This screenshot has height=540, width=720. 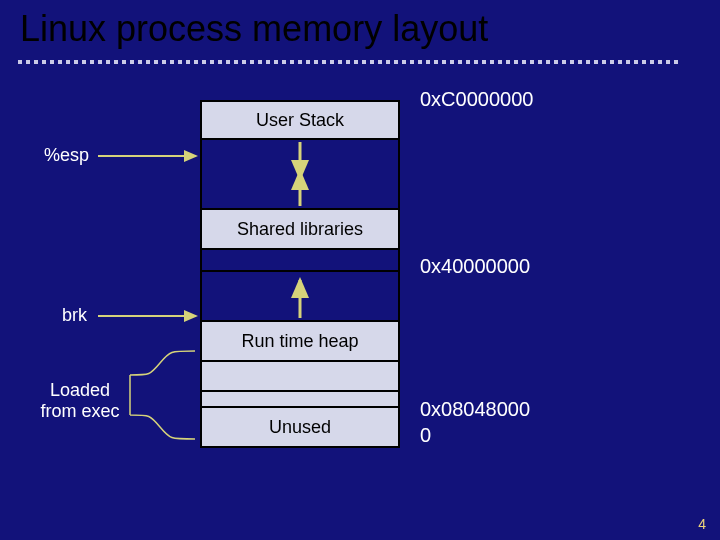 I want to click on page-title: Linux process memory layout, so click(x=254, y=29).